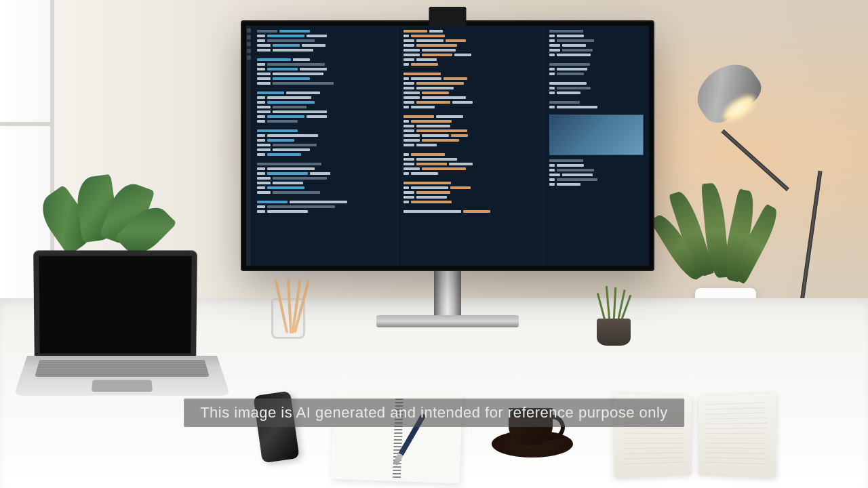  I want to click on laptop, so click(115, 329).